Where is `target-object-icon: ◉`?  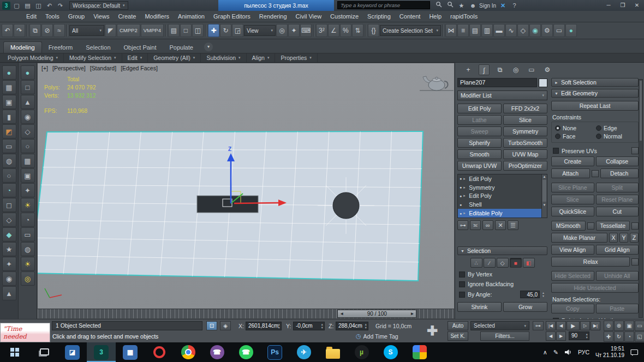
target-object-icon: ◉ is located at coordinates (9, 279).